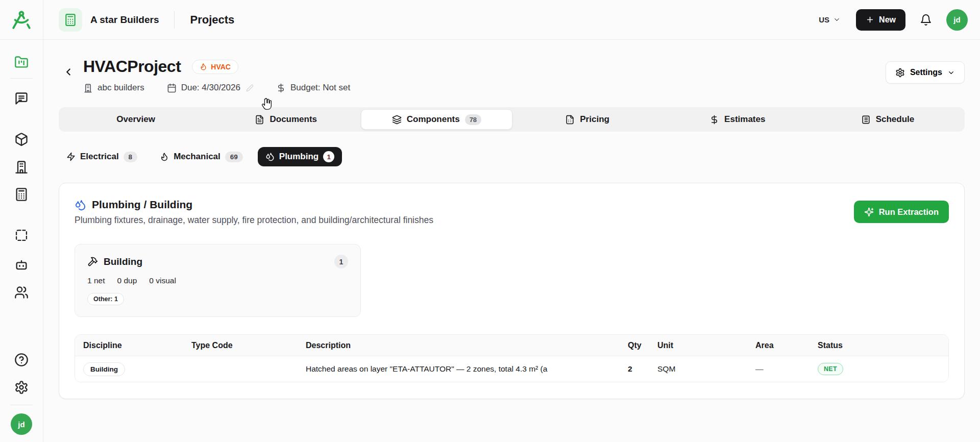  I want to click on layers-icon, so click(397, 119).